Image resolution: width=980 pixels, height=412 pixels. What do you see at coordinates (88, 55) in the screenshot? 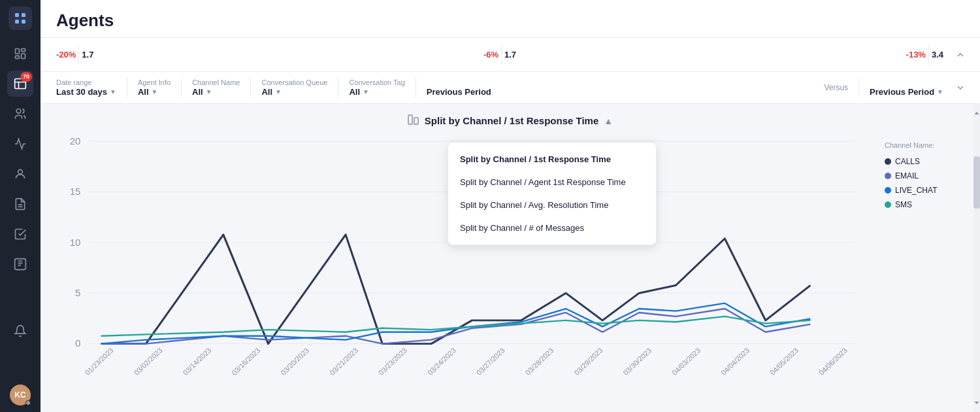
I see `stat-value-0: 1.7` at bounding box center [88, 55].